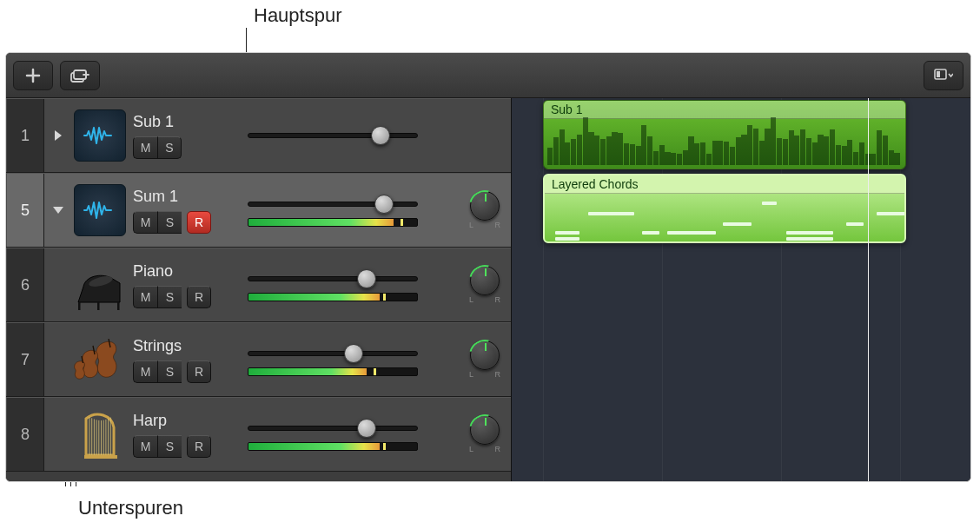  Describe the element at coordinates (259, 210) in the screenshot. I see `track-row: 5 Sum 1MSRLR` at that location.